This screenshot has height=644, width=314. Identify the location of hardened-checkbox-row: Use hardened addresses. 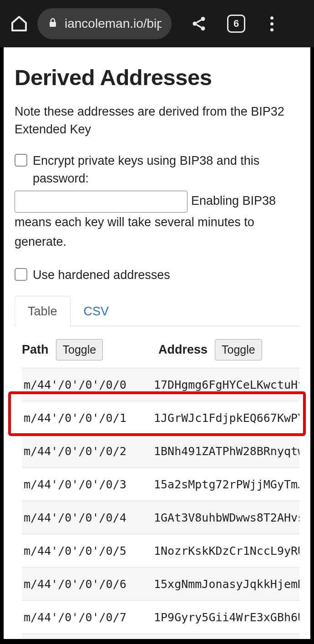
(157, 275).